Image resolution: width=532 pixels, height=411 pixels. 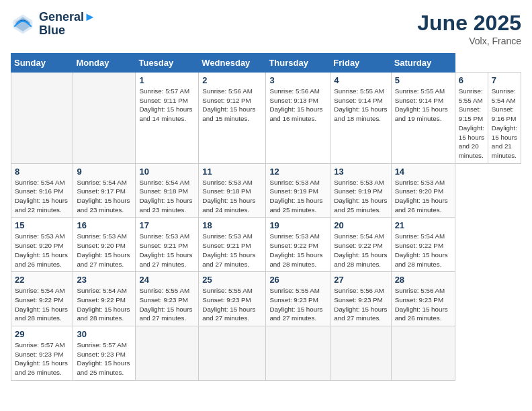 What do you see at coordinates (423, 172) in the screenshot?
I see `day-number: 14` at bounding box center [423, 172].